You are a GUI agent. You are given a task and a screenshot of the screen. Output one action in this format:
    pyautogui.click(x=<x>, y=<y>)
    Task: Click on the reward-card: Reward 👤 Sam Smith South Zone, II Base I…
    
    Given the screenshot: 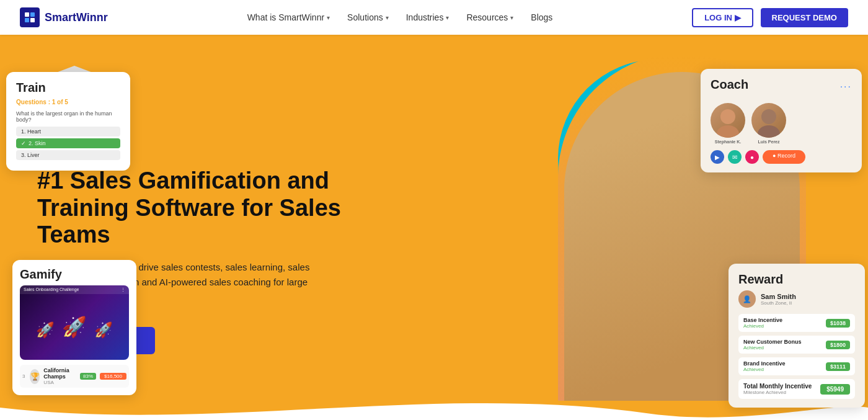 What is the action you would take?
    pyautogui.click(x=797, y=336)
    